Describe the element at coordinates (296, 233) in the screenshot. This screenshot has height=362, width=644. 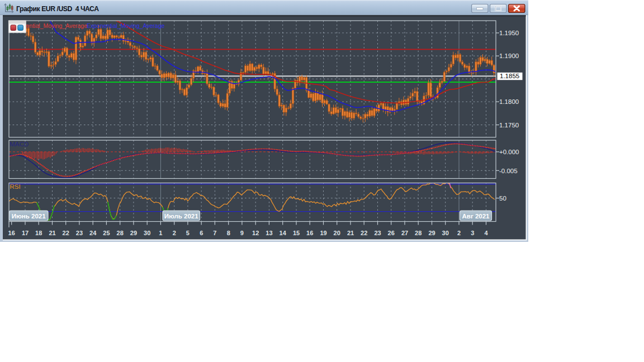
I see `svg-text: 15` at that location.